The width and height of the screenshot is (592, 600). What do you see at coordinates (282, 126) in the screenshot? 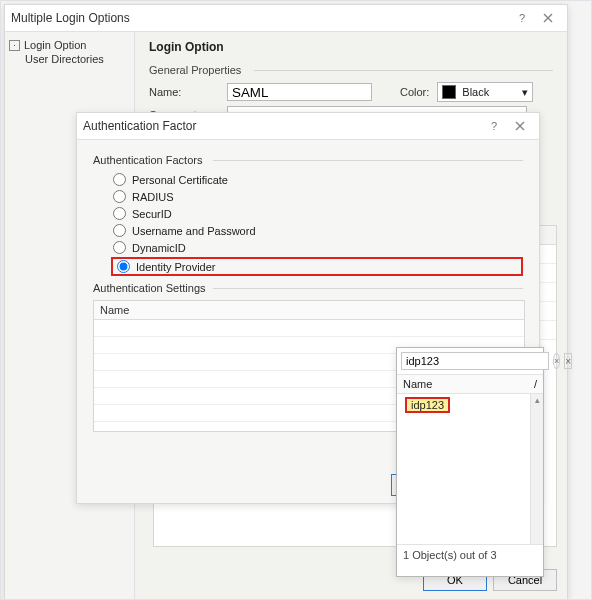
I see `auth-title: Authentication Factor` at bounding box center [282, 126].